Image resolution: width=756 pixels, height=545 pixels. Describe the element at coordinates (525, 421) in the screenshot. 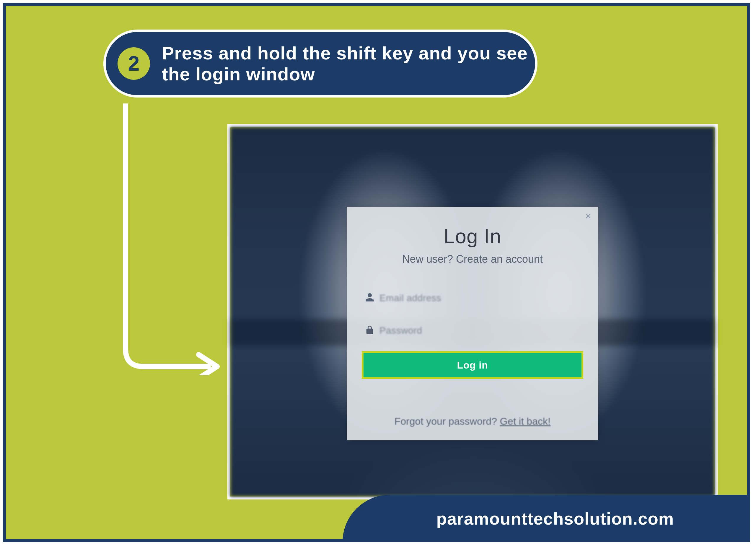

I see `forgot-password-link: Get it back!` at that location.